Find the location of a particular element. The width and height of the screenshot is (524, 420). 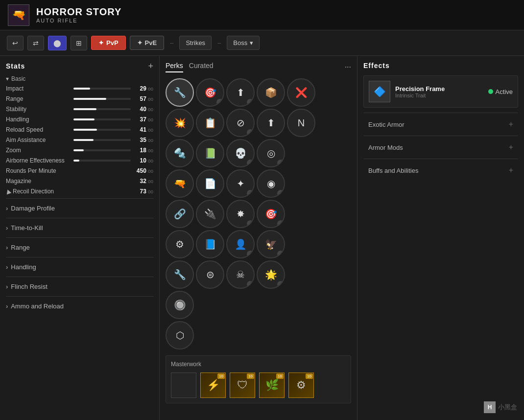

stat-row: Reload Speed 41 oo is located at coordinates (79, 130).